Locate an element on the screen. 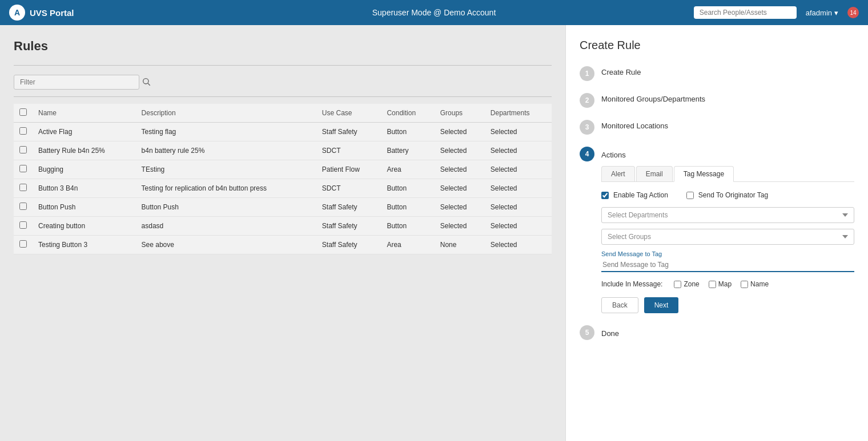 This screenshot has width=868, height=441. cell-description: Testing for replication of b4n button pr… is located at coordinates (226, 188).